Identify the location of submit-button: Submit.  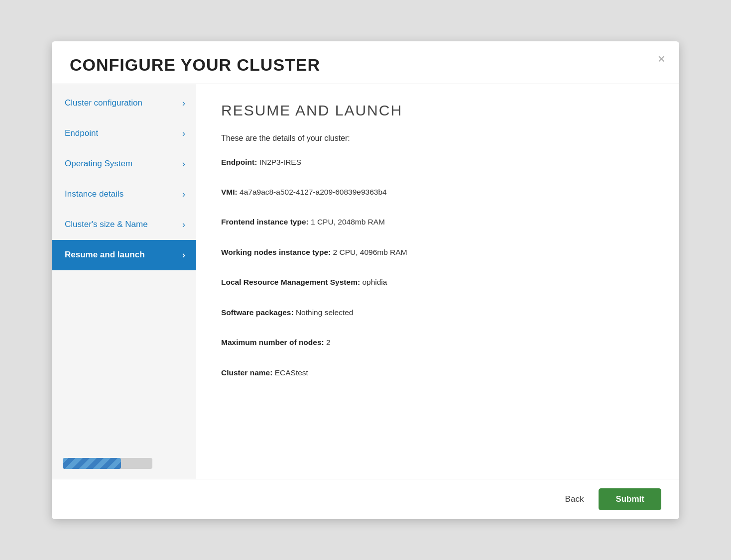
(630, 499).